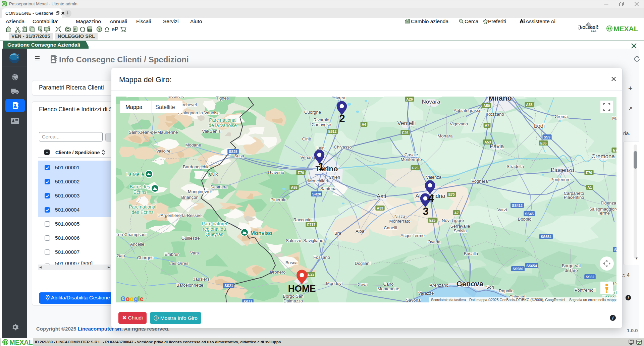 The image size is (644, 346). What do you see at coordinates (138, 244) in the screenshot?
I see `svg-text: Ancelle` at bounding box center [138, 244].